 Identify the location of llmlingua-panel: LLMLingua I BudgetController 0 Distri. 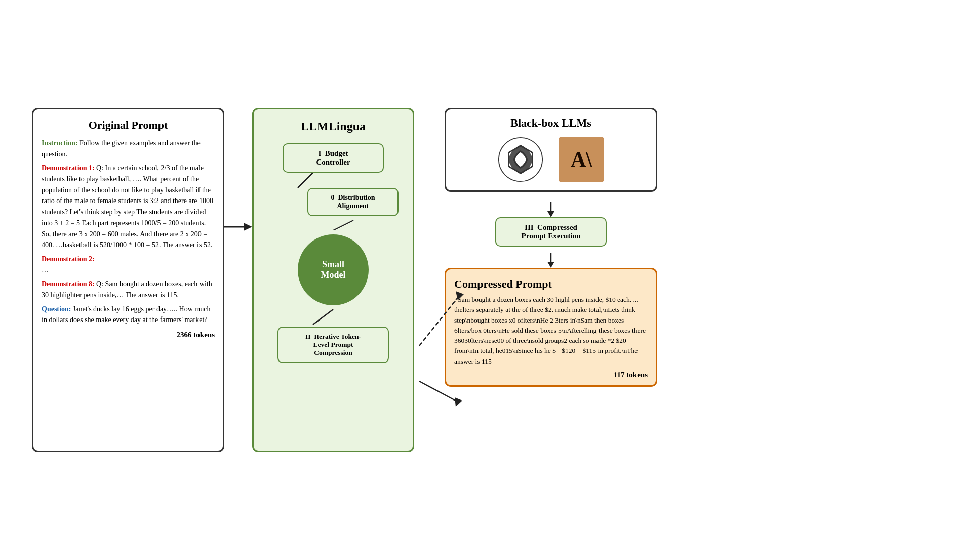
(333, 280).